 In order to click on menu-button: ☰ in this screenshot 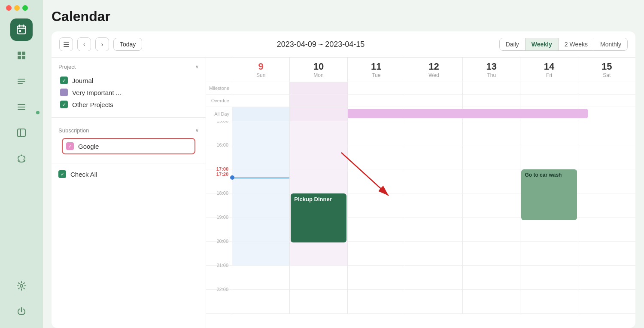, I will do `click(66, 44)`.